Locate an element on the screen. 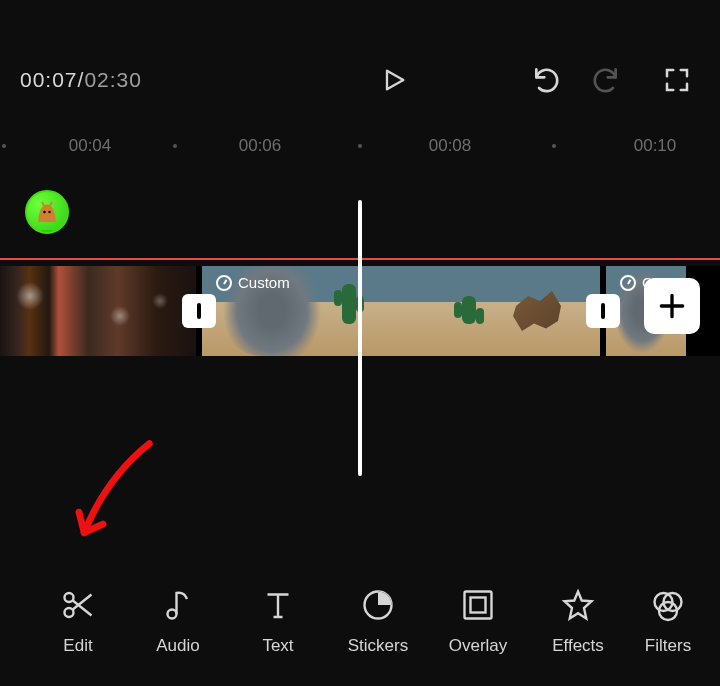  play-button is located at coordinates (394, 80).